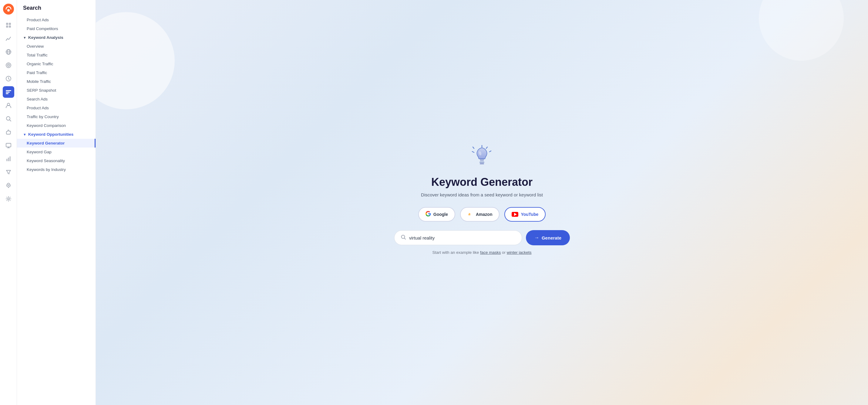 Image resolution: width=868 pixels, height=405 pixels. I want to click on web-nav-icon, so click(8, 145).